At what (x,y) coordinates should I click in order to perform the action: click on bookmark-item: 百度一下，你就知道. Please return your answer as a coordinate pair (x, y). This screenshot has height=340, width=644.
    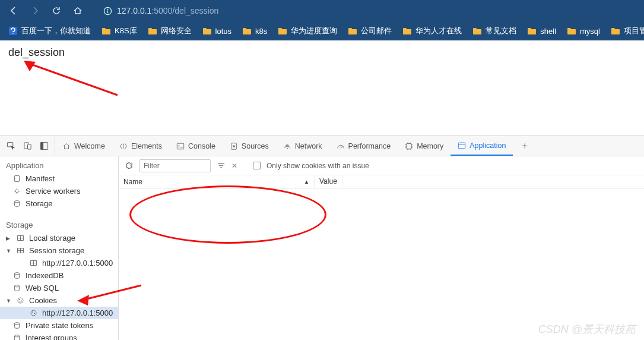
    Looking at the image, I should click on (50, 31).